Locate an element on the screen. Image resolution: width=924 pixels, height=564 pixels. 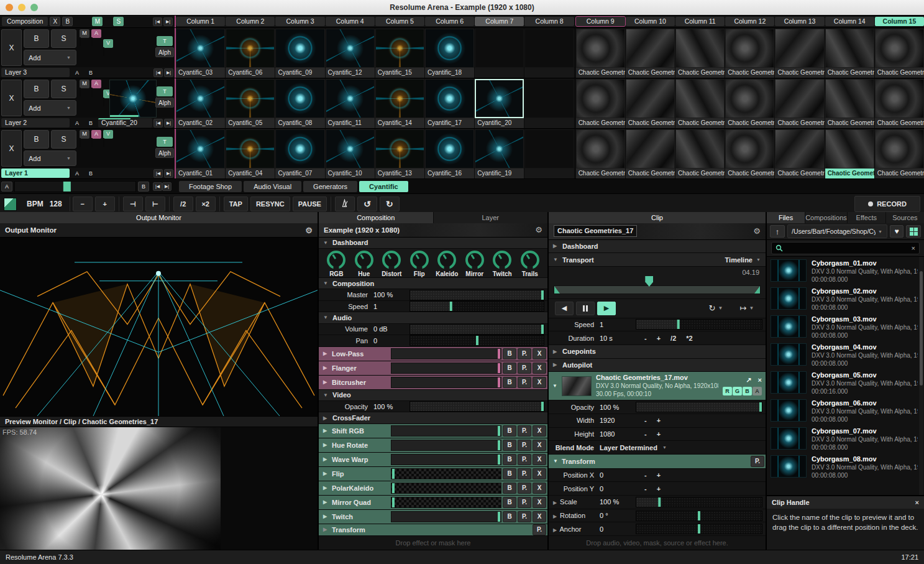
tab-output-monitor: Output Monitor is located at coordinates (159, 218).